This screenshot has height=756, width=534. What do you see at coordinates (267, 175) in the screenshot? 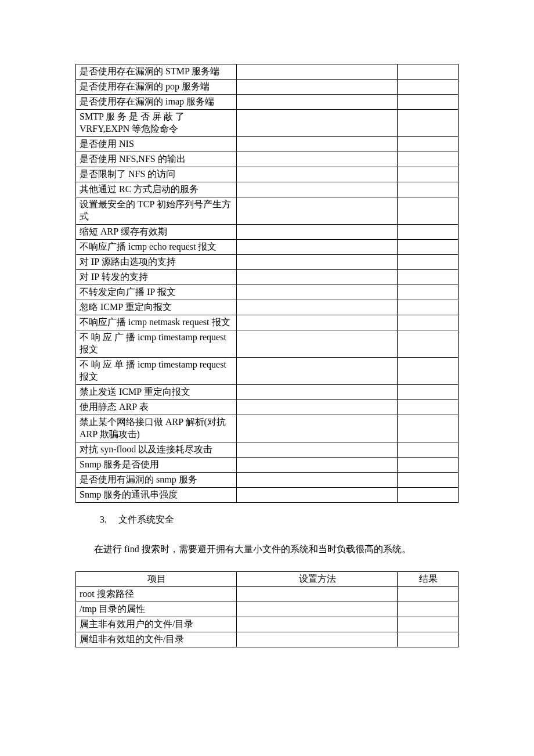
I see `table-row: 是否限制了 NFS 的访问` at bounding box center [267, 175].